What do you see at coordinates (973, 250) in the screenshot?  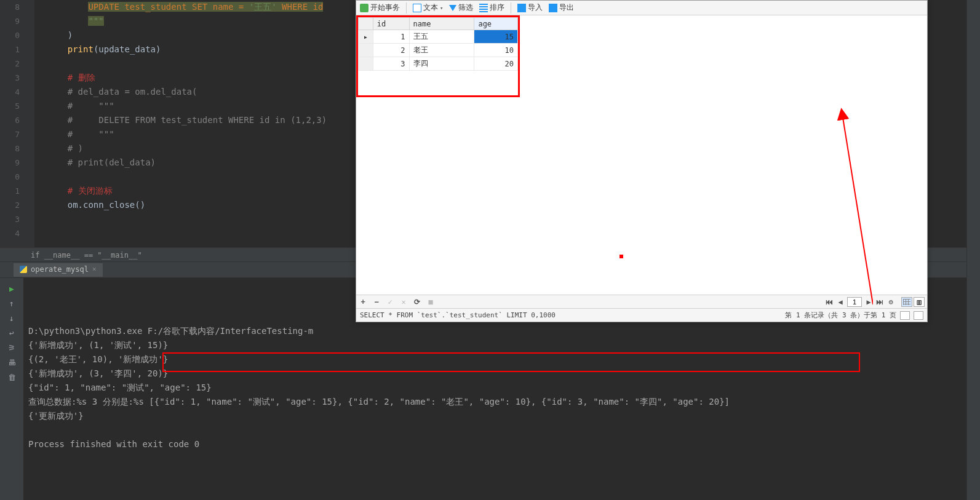 I see `ide-right-strip` at bounding box center [973, 250].